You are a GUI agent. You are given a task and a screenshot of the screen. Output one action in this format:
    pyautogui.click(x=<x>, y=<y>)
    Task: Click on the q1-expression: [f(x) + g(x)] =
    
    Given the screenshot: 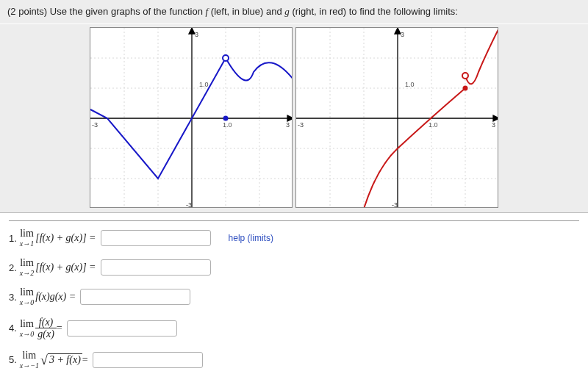 What is the action you would take?
    pyautogui.click(x=65, y=238)
    